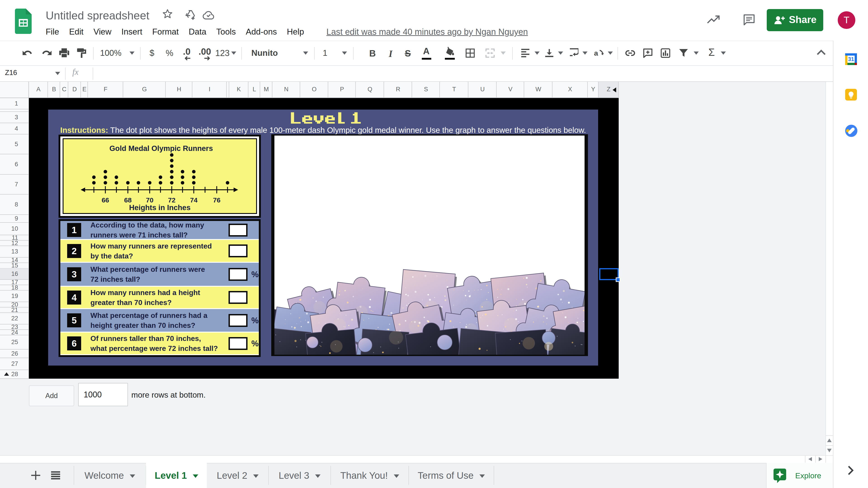 This screenshot has width=868, height=488. Describe the element at coordinates (128, 200) in the screenshot. I see `svg-text: 68` at that location.